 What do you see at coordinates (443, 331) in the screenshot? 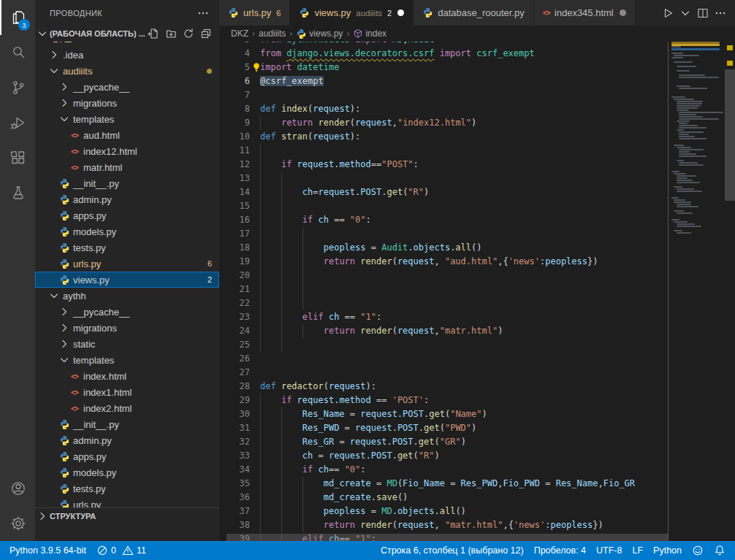
I see `code-line-24: 24 return render(request,"matr.html")` at bounding box center [443, 331].